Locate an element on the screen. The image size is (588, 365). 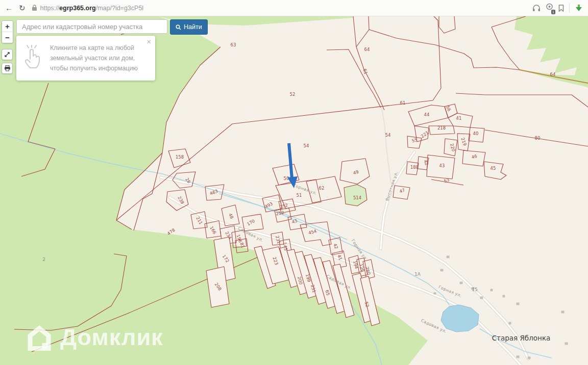
browser-toolbar: ← ↻ https://egrp365.org/map/?id=g3cP5l 1 is located at coordinates (294, 8).